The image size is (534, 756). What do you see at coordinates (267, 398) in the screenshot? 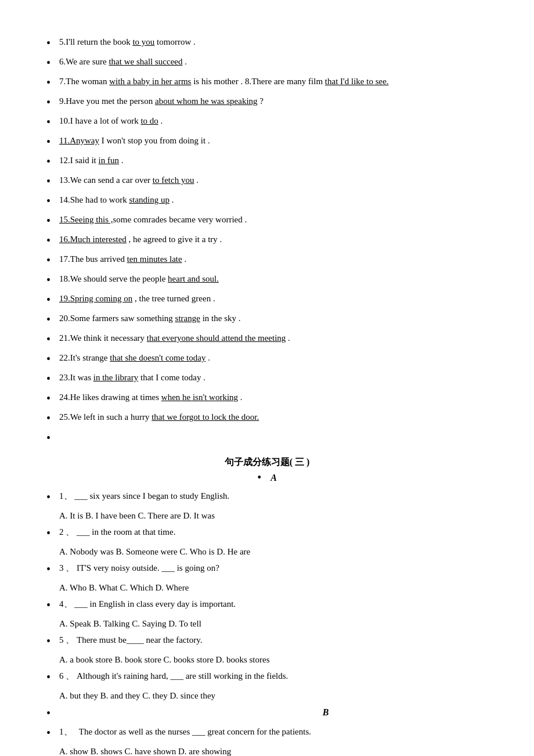
I see `list-item: • 24.He likes drawing at times when he i…` at bounding box center [267, 398].